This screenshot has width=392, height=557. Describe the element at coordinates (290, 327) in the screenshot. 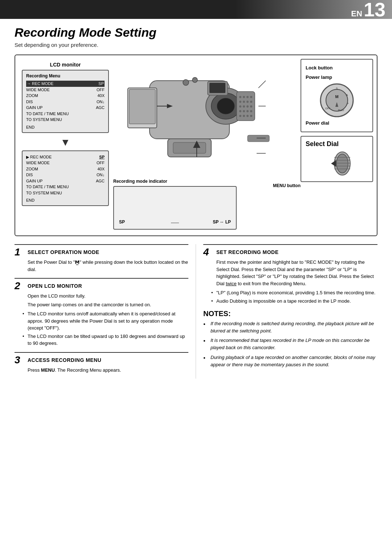

I see `note-1: If the recording mode is switched during…` at that location.